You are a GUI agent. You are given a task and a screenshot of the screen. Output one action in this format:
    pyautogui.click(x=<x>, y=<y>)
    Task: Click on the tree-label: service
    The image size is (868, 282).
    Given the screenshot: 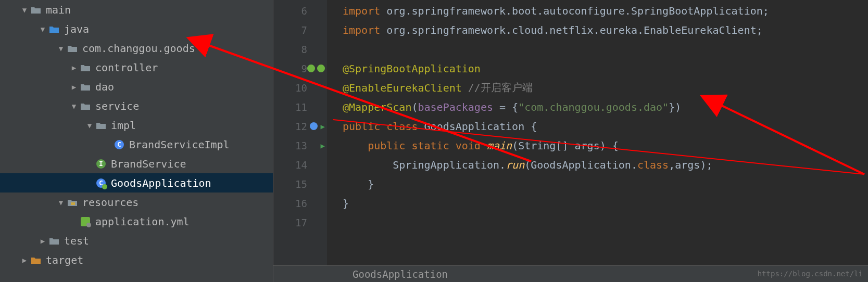 What is the action you would take?
    pyautogui.click(x=117, y=106)
    